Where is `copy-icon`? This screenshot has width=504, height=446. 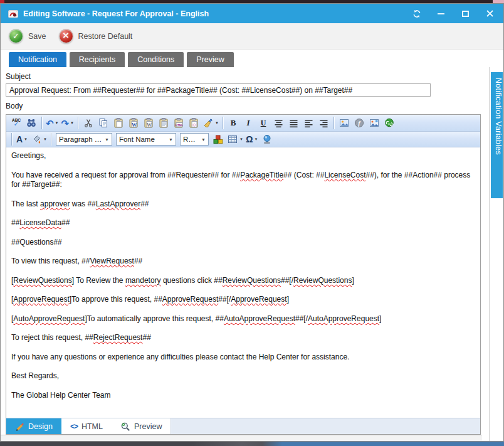
copy-icon is located at coordinates (103, 123).